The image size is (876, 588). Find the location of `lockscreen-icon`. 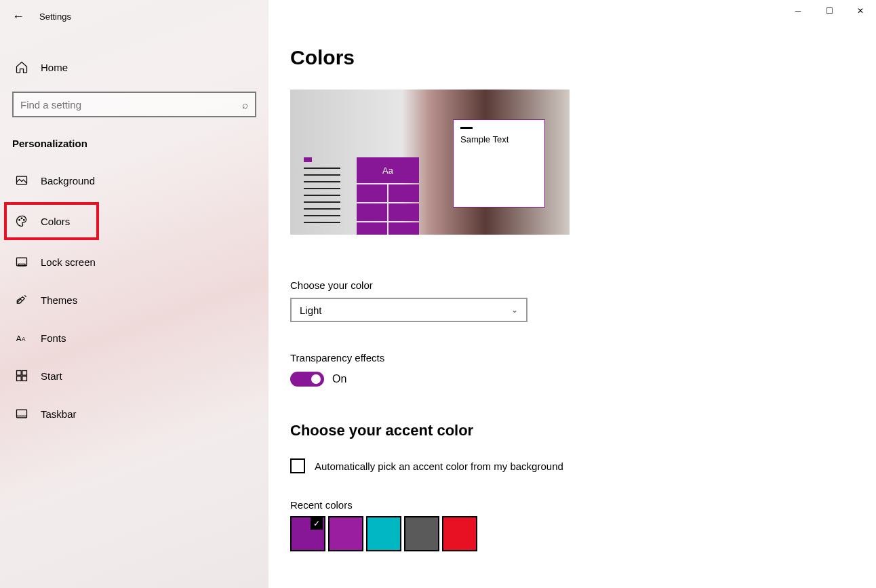

lockscreen-icon is located at coordinates (22, 262).